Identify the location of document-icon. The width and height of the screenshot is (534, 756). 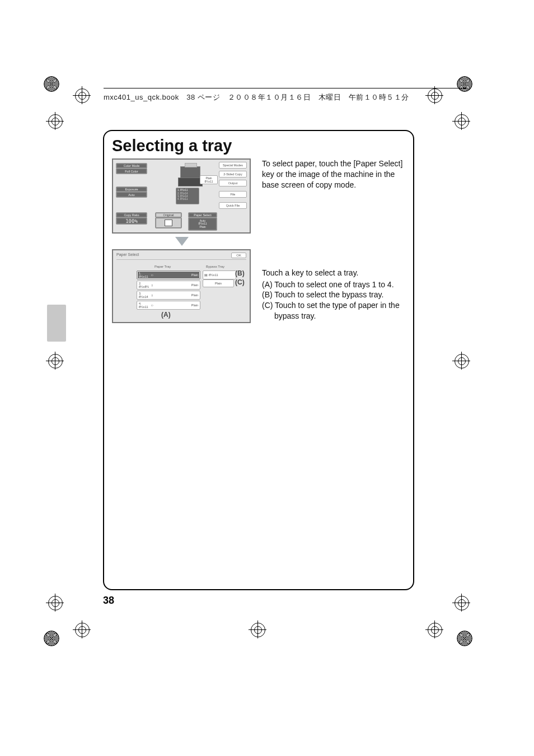
(168, 223).